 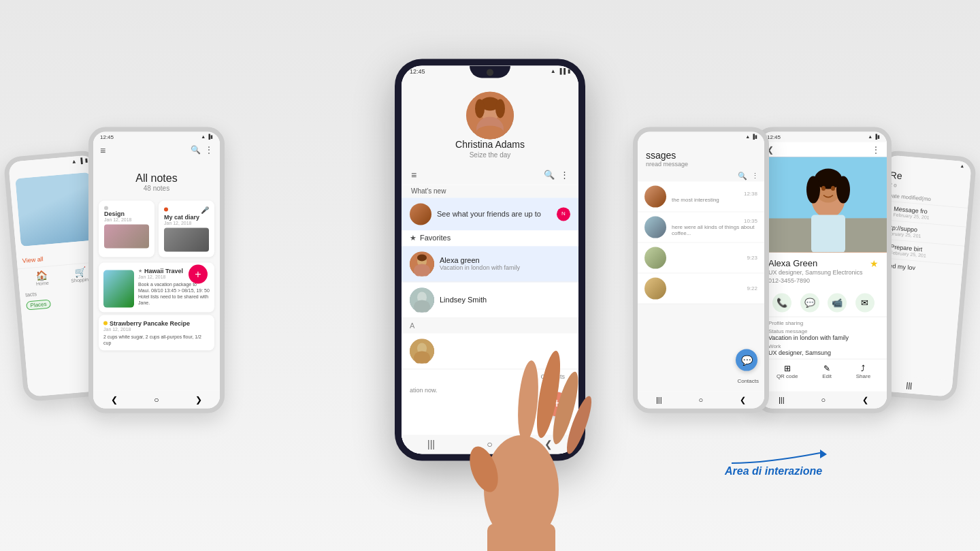 I want to click on message-item-3: 9:23, so click(x=701, y=257).